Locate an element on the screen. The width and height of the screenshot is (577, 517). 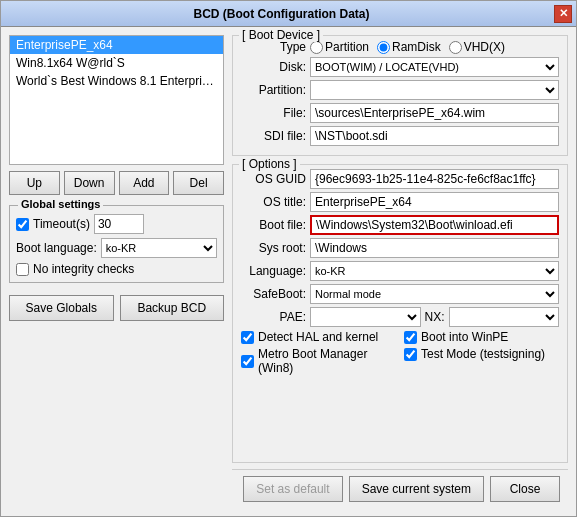
sdi-input is located at coordinates (434, 136).